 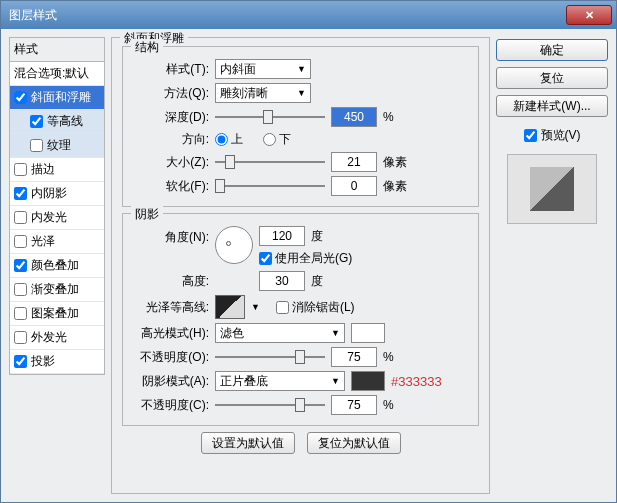 I want to click on shadow-opacity-input: 75, so click(x=354, y=405).